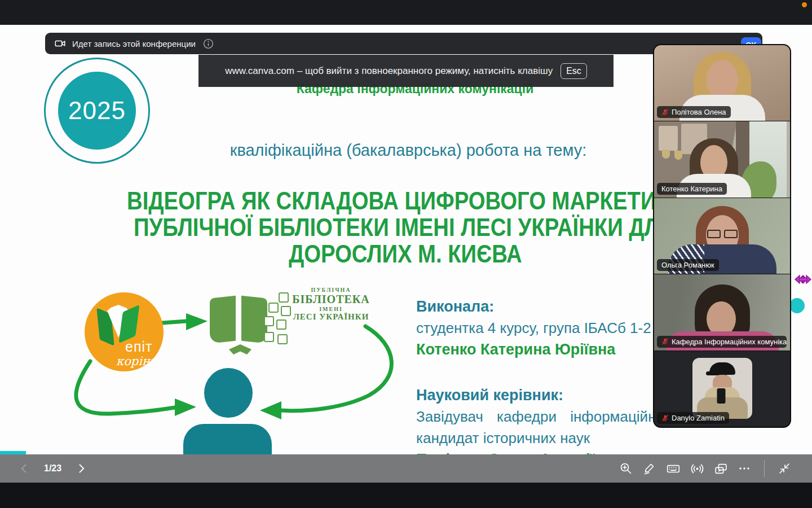 This screenshot has height=508, width=812. I want to click on executor-name: Котенко Катерина Юріївна, so click(549, 350).